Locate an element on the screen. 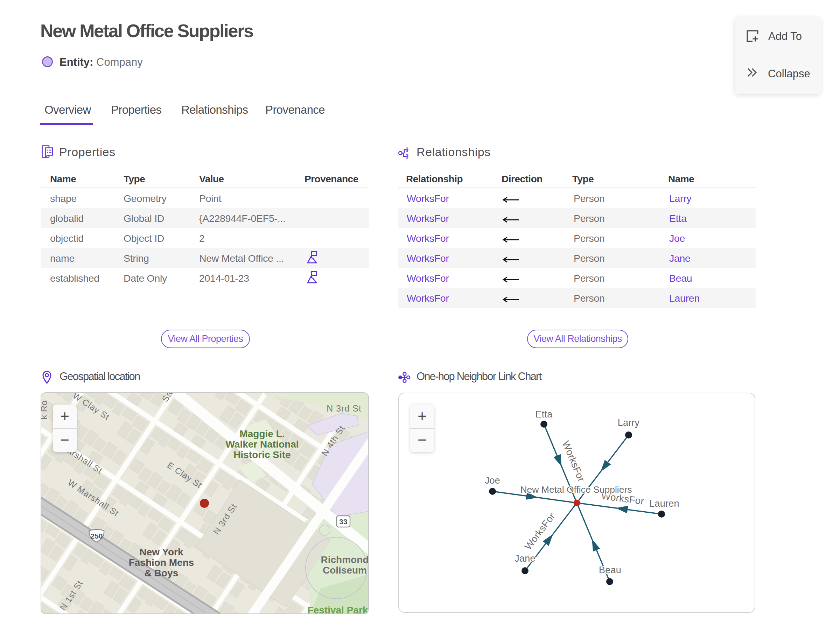 The image size is (840, 639). svg-text: Walker National is located at coordinates (262, 444).